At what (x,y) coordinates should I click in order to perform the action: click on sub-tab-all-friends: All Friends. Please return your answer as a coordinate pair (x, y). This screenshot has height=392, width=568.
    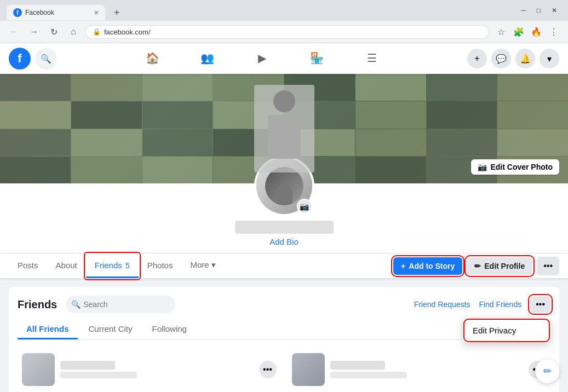
    Looking at the image, I should click on (48, 330).